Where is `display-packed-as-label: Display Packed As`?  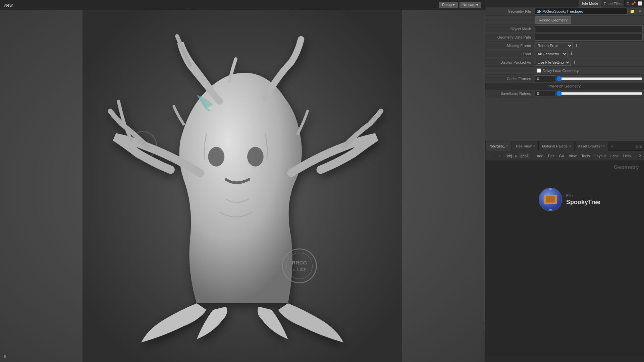 display-packed-as-label: Display Packed As is located at coordinates (509, 62).